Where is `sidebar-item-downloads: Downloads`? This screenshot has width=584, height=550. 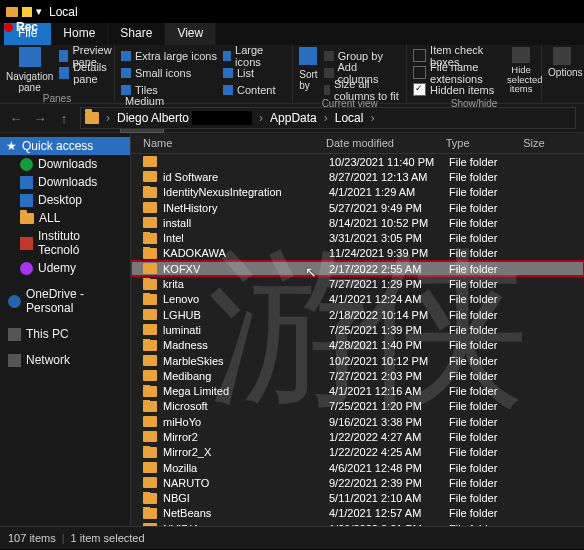
sidebar-item-downloads: Downloads is located at coordinates (65, 164).